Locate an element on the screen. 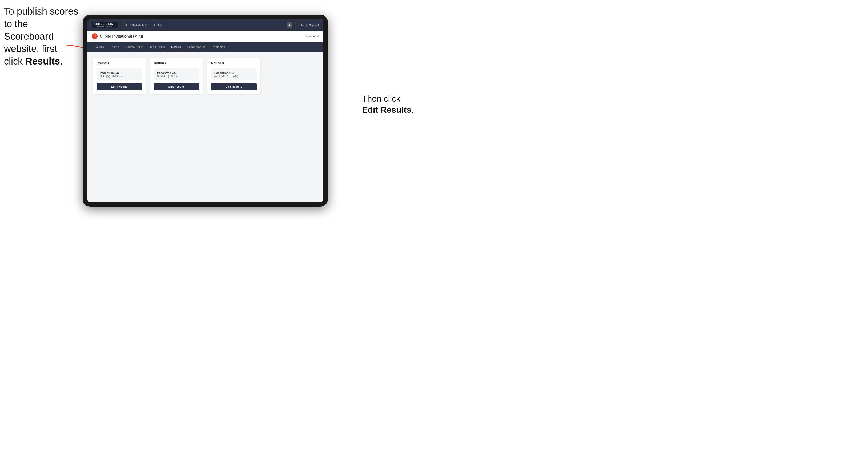  tournament-title-row: C Clippd Invitational (Mini) is located at coordinates (117, 36).